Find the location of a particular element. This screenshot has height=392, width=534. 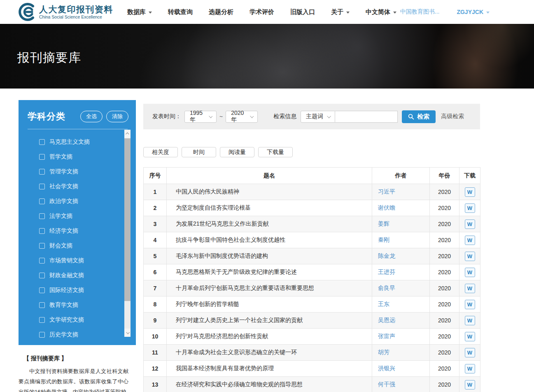

select-all-button: 全选 is located at coordinates (91, 117).